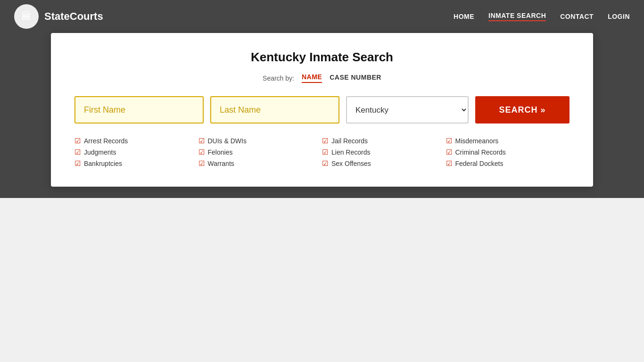 The height and width of the screenshot is (362, 644). I want to click on navigation: 🏛 StateCourts HOME INMATE SEARCH CONTACT…, so click(322, 16).